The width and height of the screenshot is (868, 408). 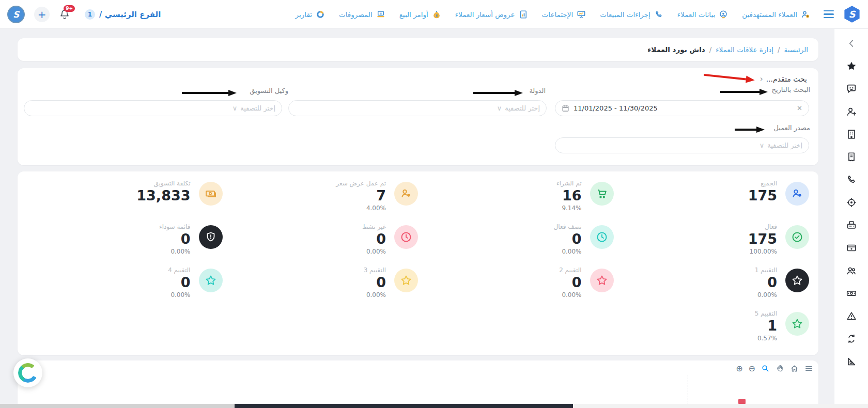 What do you see at coordinates (851, 271) in the screenshot?
I see `customers-group-icon` at bounding box center [851, 271].